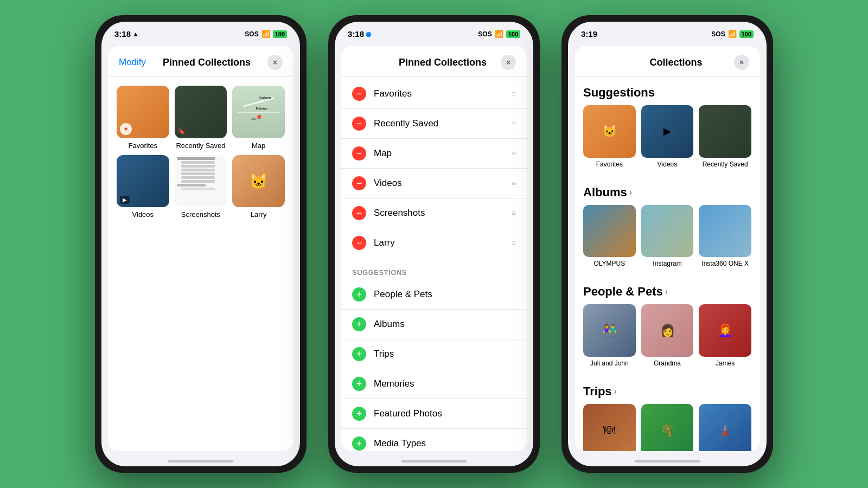 This screenshot has width=868, height=488. What do you see at coordinates (143, 118) in the screenshot?
I see `grid-item-favorites: ♥ Favorites` at bounding box center [143, 118].